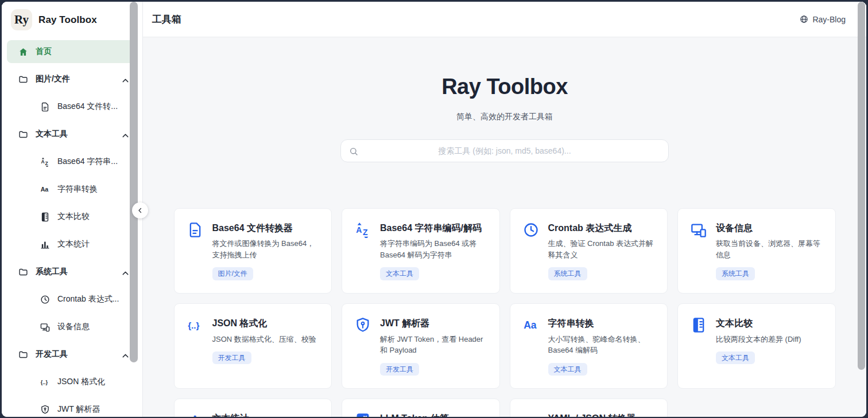 Image resolution: width=868 pixels, height=418 pixels. Describe the element at coordinates (421, 408) in the screenshot. I see `tool-card-llm-token: LLM Token 估算` at that location.